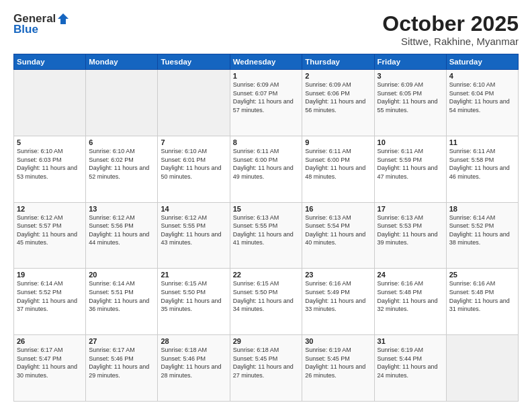  Describe the element at coordinates (339, 368) in the screenshot. I see `table-row: 30Sunrise: 6:19 AM Sunset: 5:45 PM Dayli…` at that location.